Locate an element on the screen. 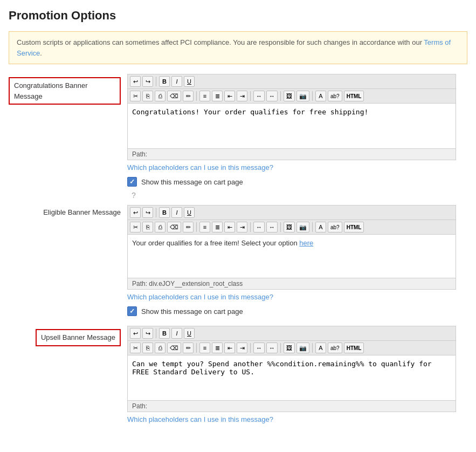 Image resolution: width=476 pixels, height=452 pixels. sep3 is located at coordinates (250, 96).